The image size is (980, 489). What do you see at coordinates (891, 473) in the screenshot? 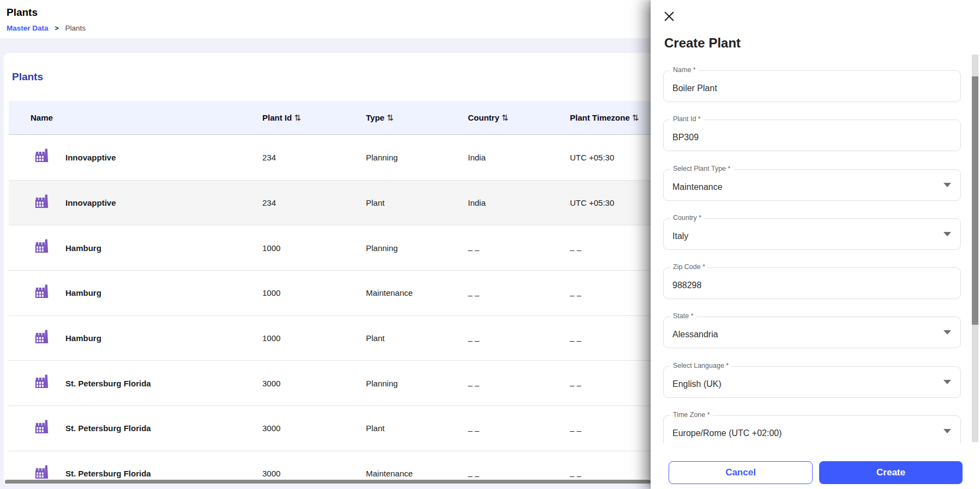
I see `create-button: Create` at bounding box center [891, 473].